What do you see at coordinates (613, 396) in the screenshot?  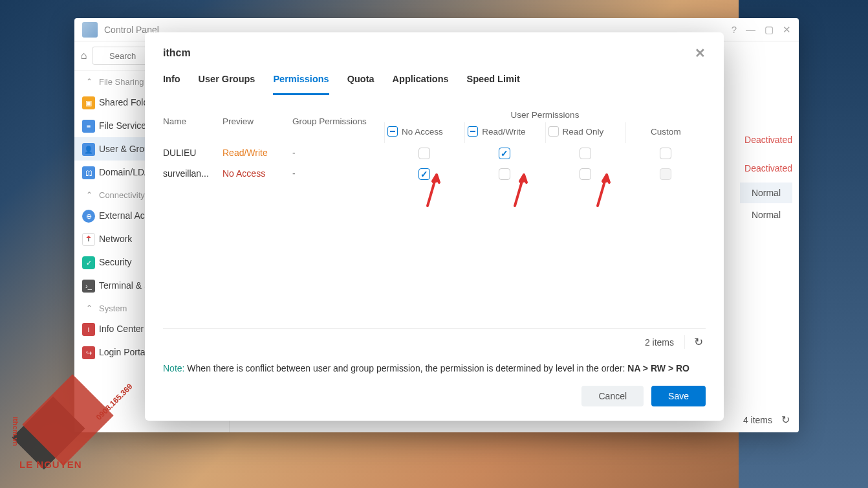 I see `cancel-button: Cancel` at bounding box center [613, 396].